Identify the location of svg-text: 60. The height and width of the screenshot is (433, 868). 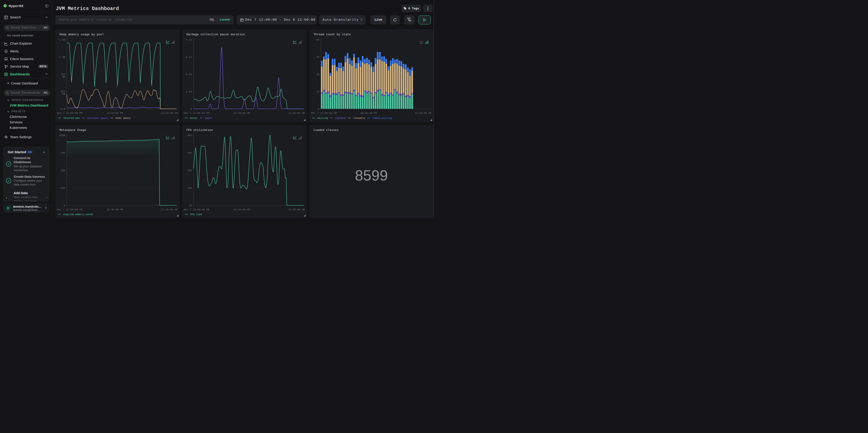
(318, 40).